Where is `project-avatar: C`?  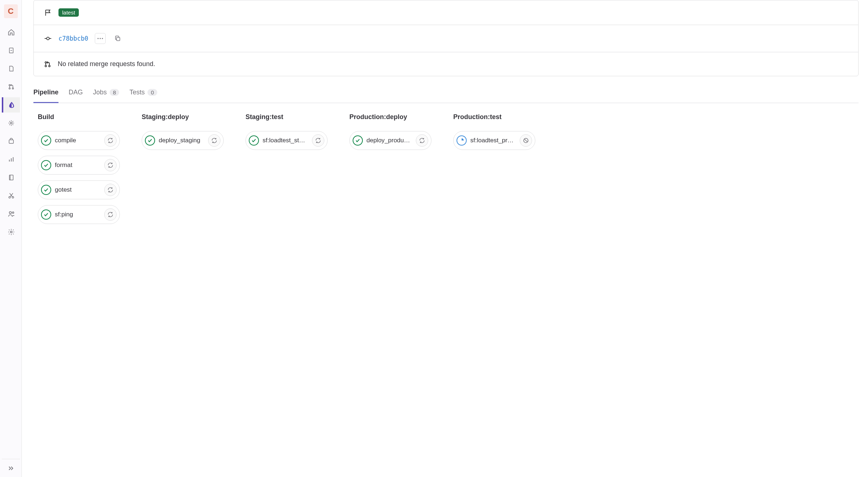 project-avatar: C is located at coordinates (11, 11).